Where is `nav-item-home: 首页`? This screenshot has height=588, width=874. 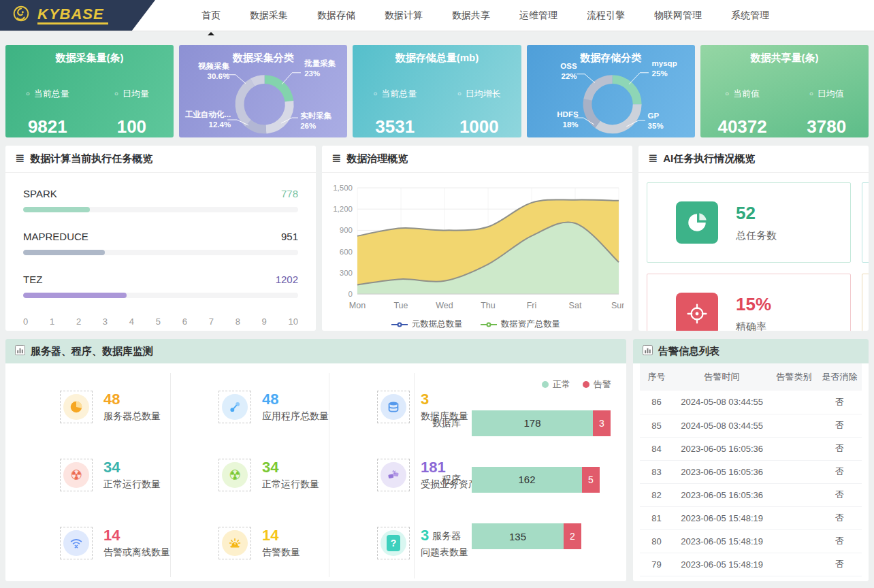
nav-item-home: 首页 is located at coordinates (211, 16).